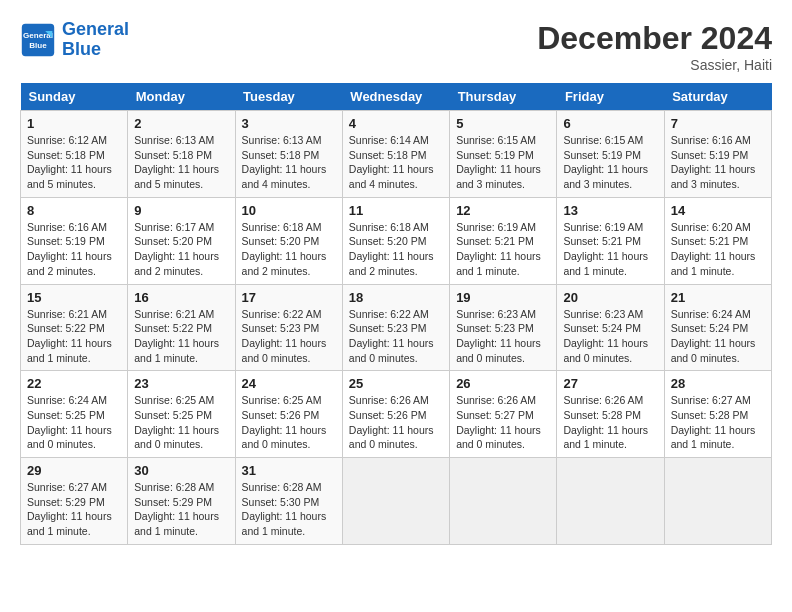 The width and height of the screenshot is (792, 612). Describe the element at coordinates (74, 210) in the screenshot. I see `day-number: 8` at that location.